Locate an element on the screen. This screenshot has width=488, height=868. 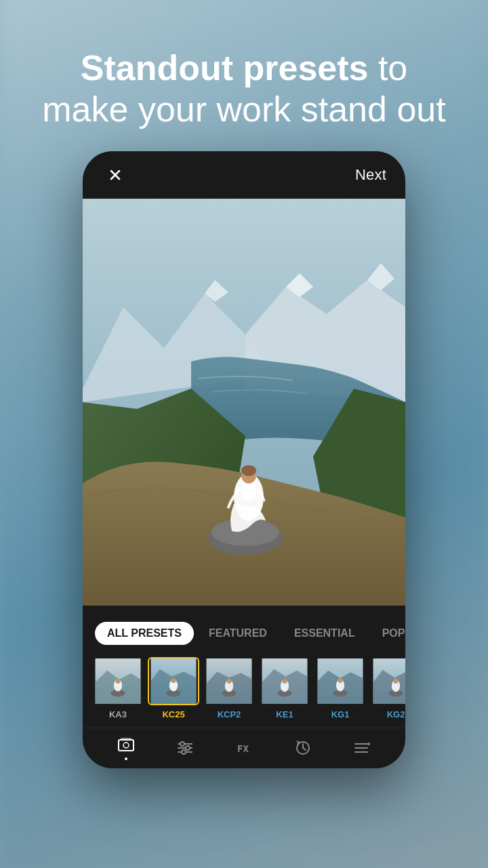
preset-kc25: KC25 is located at coordinates (174, 688).